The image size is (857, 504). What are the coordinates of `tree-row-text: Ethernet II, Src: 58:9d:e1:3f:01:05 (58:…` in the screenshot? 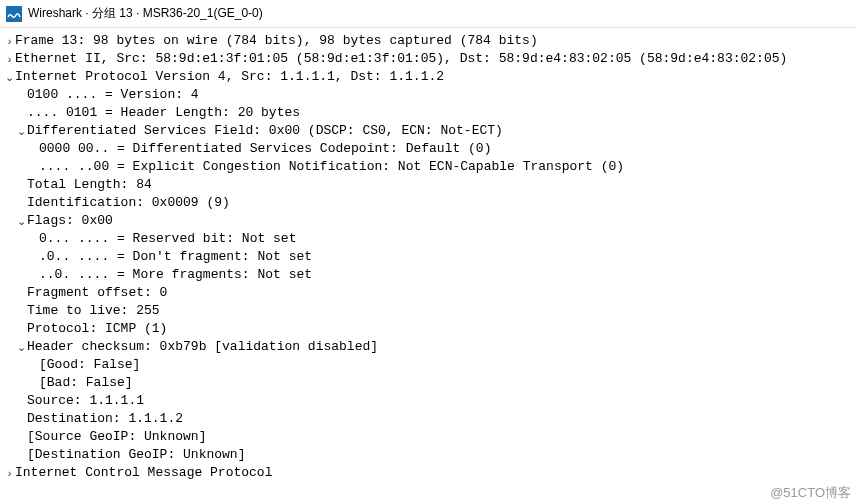 It's located at (401, 59).